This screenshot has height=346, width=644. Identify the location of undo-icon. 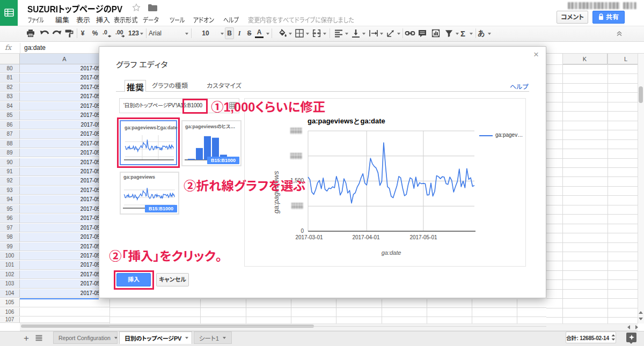
(45, 33).